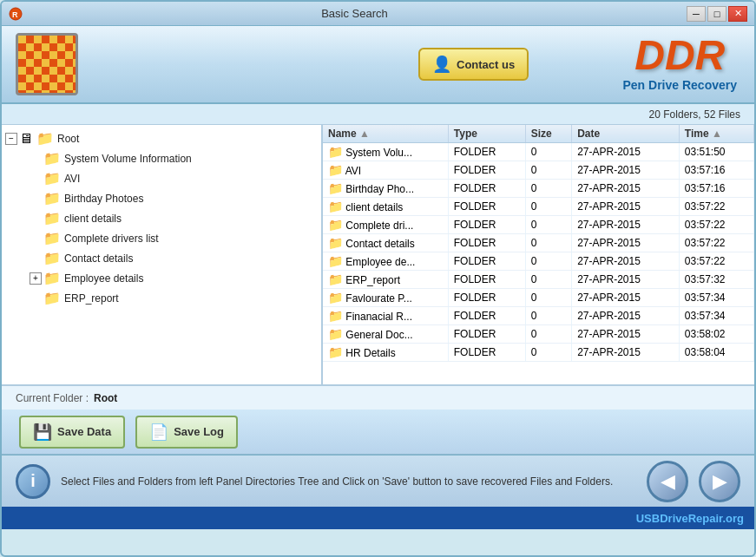 Image resolution: width=756 pixels, height=557 pixels. What do you see at coordinates (354, 14) in the screenshot?
I see `window-title: Basic Search` at bounding box center [354, 14].